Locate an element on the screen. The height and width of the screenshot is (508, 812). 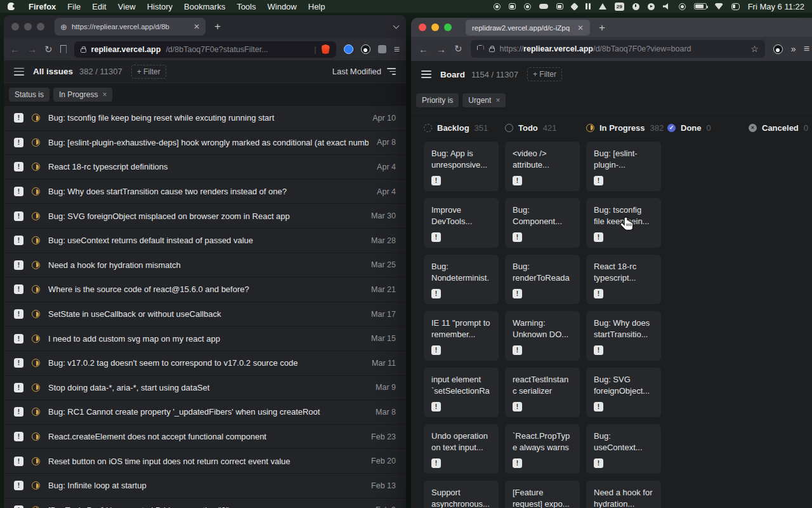
issue-row: !I need to add custom svg map on my reac… is located at coordinates (205, 339).